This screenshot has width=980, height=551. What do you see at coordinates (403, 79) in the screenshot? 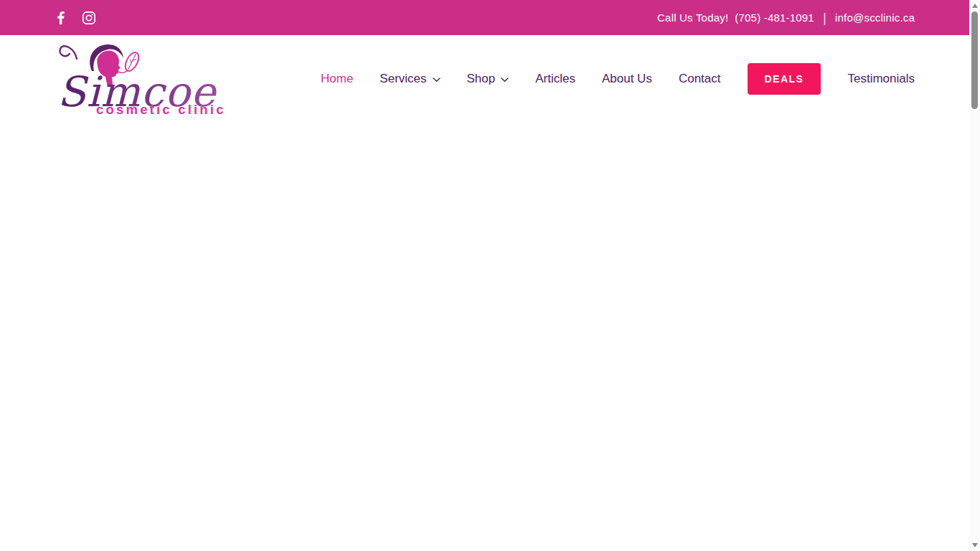
I see `nav-item-services-label: Services` at bounding box center [403, 79].